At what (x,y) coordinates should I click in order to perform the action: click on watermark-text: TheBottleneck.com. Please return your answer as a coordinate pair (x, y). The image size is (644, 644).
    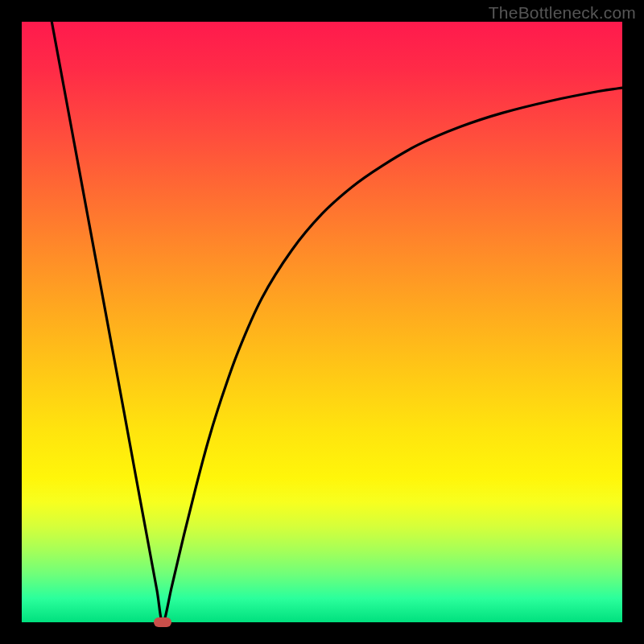
    Looking at the image, I should click on (562, 13).